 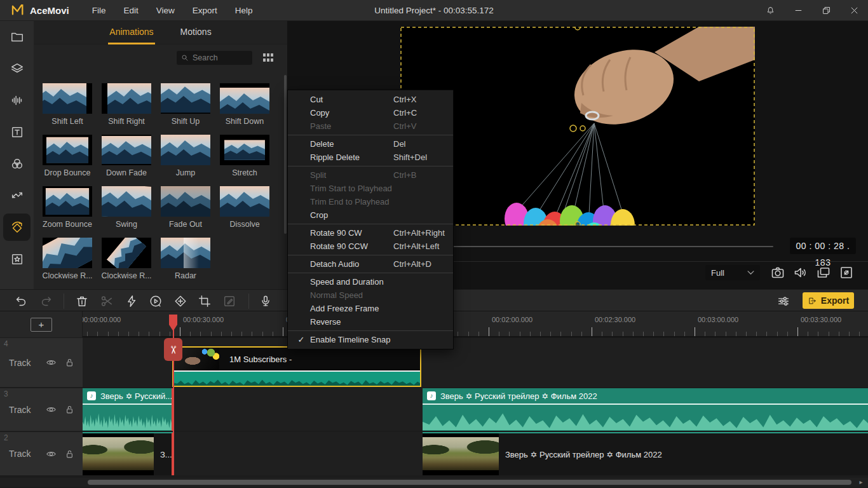 I want to click on hscrollbar-arrow-right: ▸, so click(x=861, y=482).